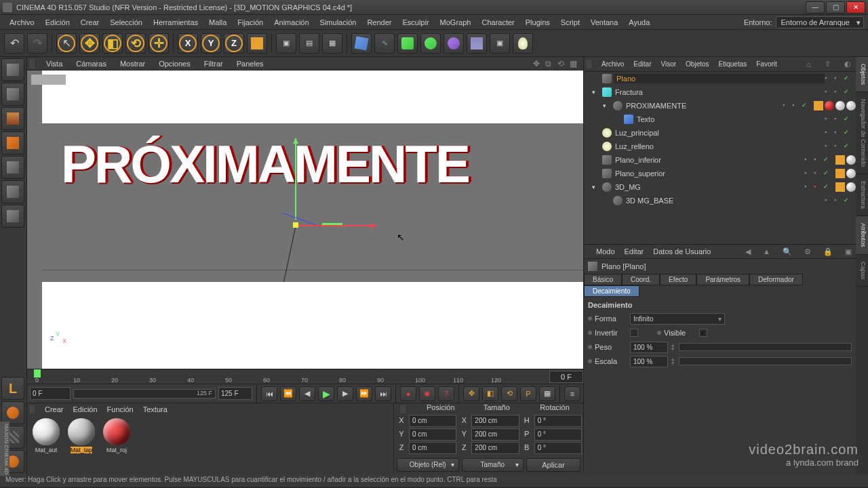 The height and width of the screenshot is (488, 868). What do you see at coordinates (155, 409) in the screenshot?
I see `mat-menu-textura: Textura` at bounding box center [155, 409].